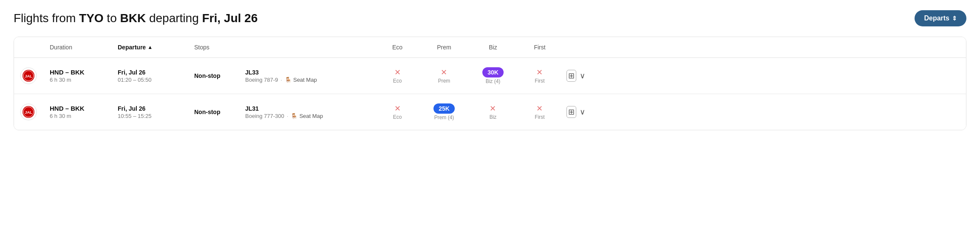  Describe the element at coordinates (576, 112) in the screenshot. I see `actions-2: ⊞ ∨` at that location.